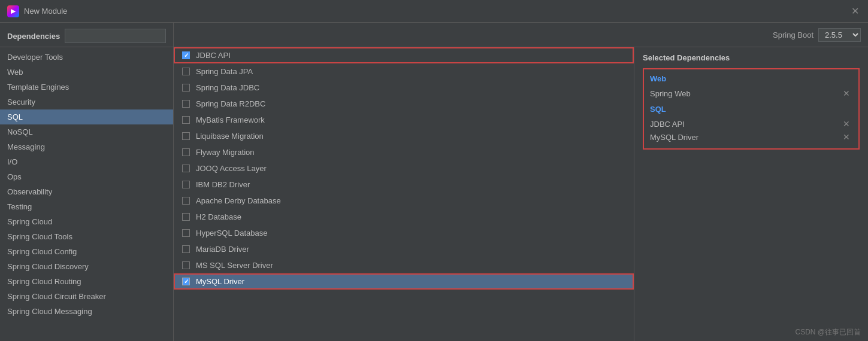  Describe the element at coordinates (86, 102) in the screenshot. I see `sidebar-item-security: Security` at that location.